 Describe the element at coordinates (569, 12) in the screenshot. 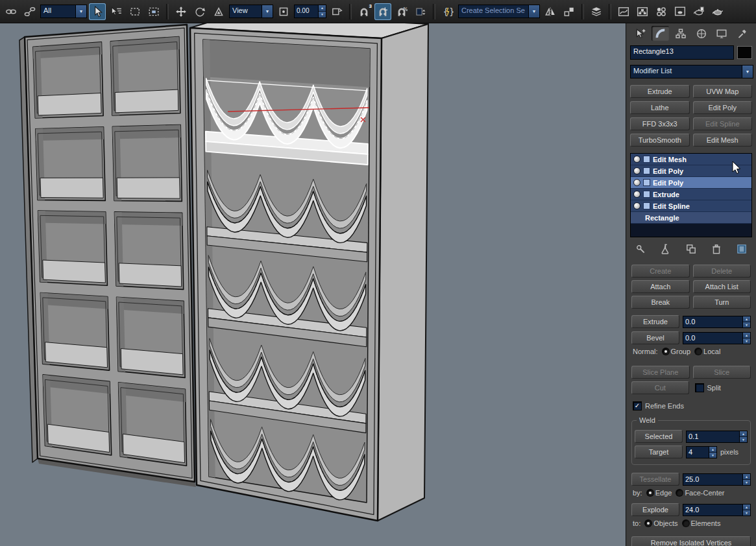

I see `align-button` at that location.